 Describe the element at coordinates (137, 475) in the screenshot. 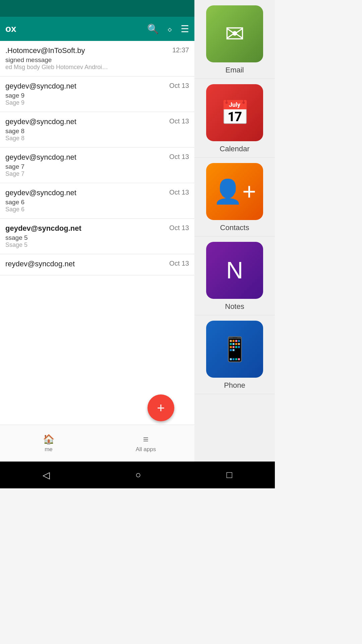

I see `android-nav-bar: ◁ ○ □` at that location.